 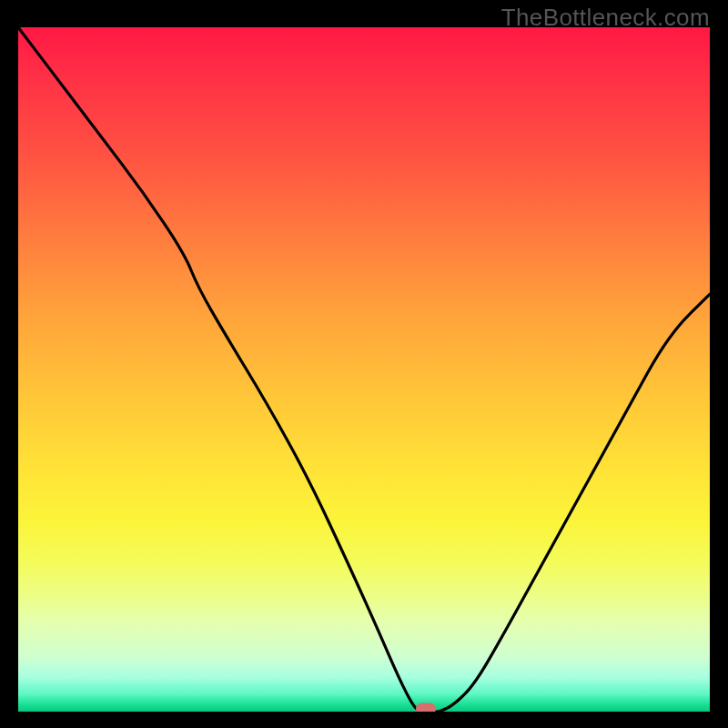 What do you see at coordinates (426, 708) in the screenshot?
I see `optimum-marker` at bounding box center [426, 708].